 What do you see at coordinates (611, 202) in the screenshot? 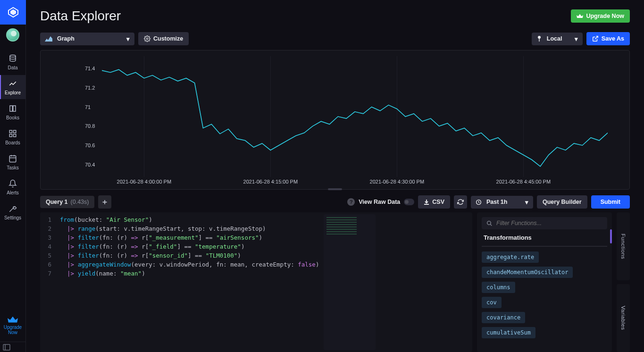
I see `submit-label: Submit` at bounding box center [611, 202].